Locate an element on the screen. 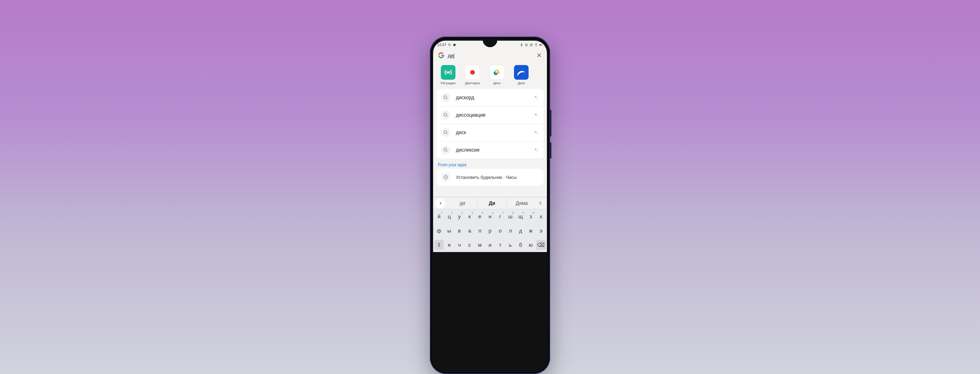 The width and height of the screenshot is (980, 374). kb-suggest-word: Ди is located at coordinates (492, 203).